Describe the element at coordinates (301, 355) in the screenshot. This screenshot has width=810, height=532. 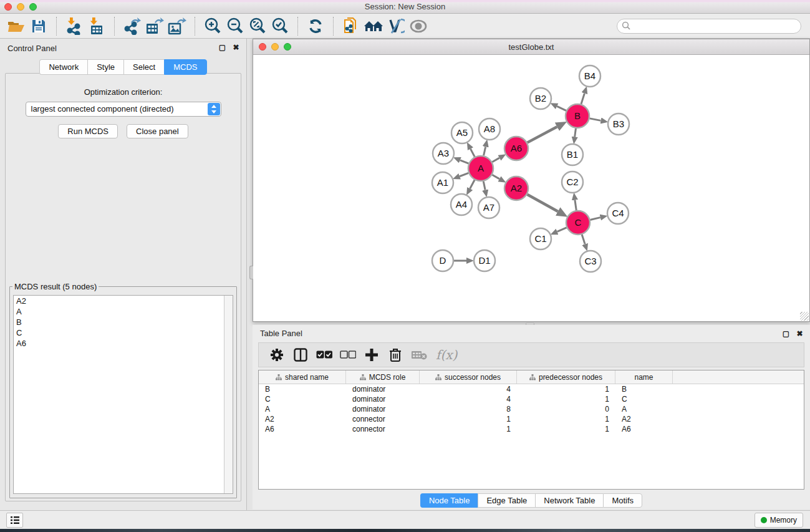
I see `split-panel-button` at that location.